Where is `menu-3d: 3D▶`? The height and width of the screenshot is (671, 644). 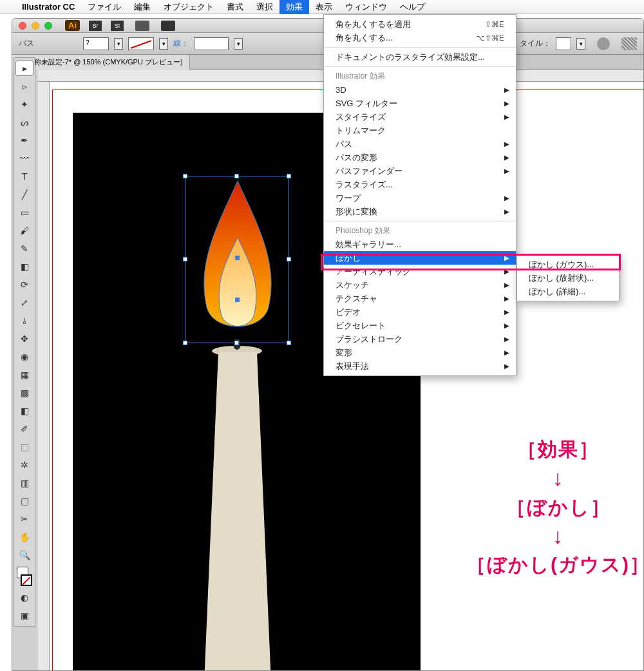 menu-3d: 3D▶ is located at coordinates (420, 90).